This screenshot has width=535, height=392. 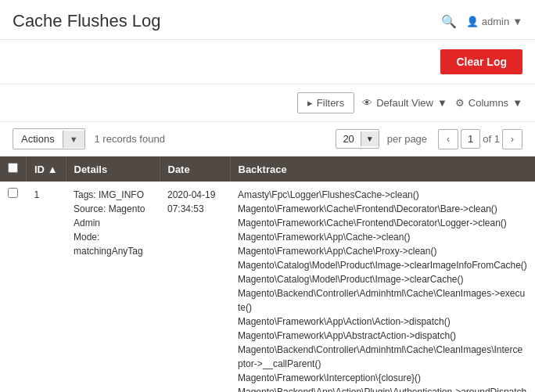 What do you see at coordinates (39, 169) in the screenshot?
I see `th-id-label: ID` at bounding box center [39, 169].